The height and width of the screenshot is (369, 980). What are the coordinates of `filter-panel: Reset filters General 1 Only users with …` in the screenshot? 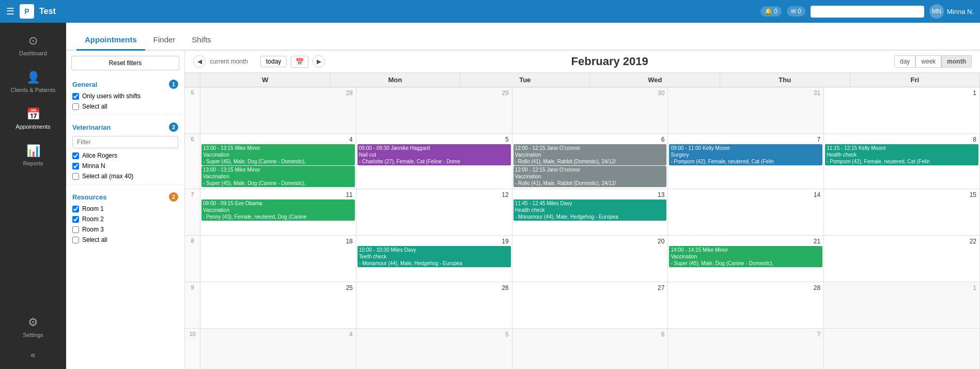 It's located at (126, 210).